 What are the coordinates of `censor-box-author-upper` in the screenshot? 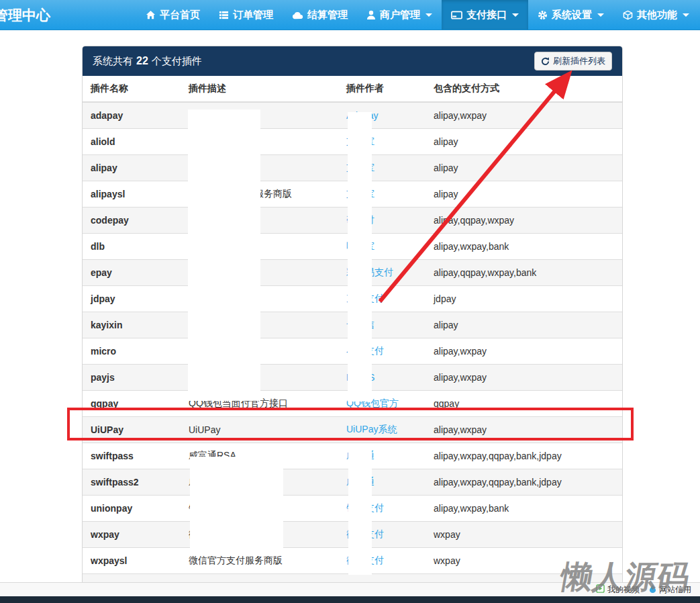 It's located at (360, 257).